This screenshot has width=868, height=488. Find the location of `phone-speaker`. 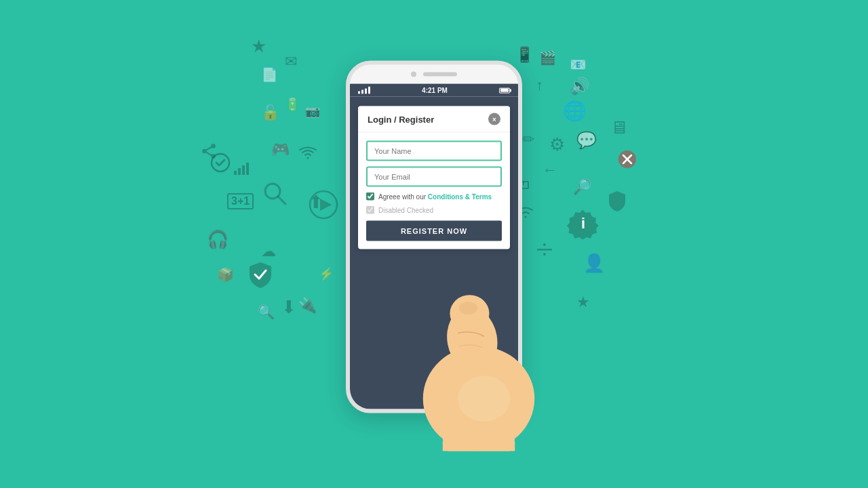

phone-speaker is located at coordinates (440, 75).